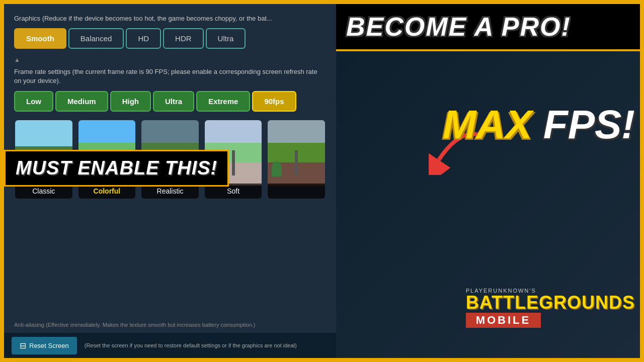 Image resolution: width=644 pixels, height=362 pixels. I want to click on graphics-smooth-btn: Smooth, so click(40, 38).